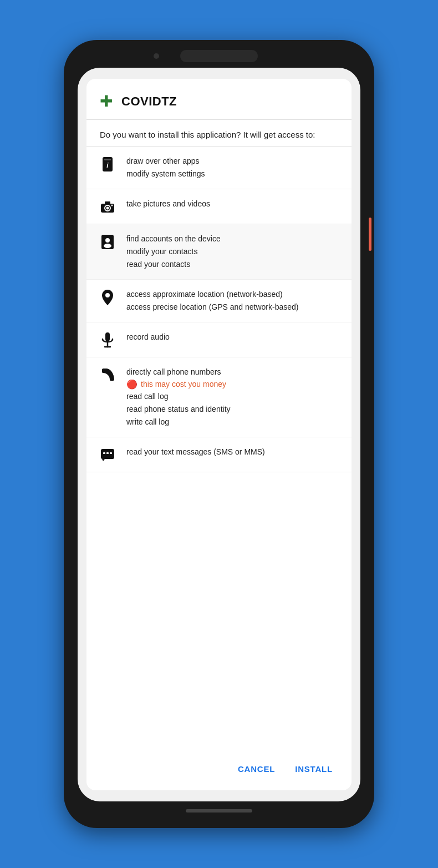 The height and width of the screenshot is (868, 438). I want to click on camera-icon, so click(108, 207).